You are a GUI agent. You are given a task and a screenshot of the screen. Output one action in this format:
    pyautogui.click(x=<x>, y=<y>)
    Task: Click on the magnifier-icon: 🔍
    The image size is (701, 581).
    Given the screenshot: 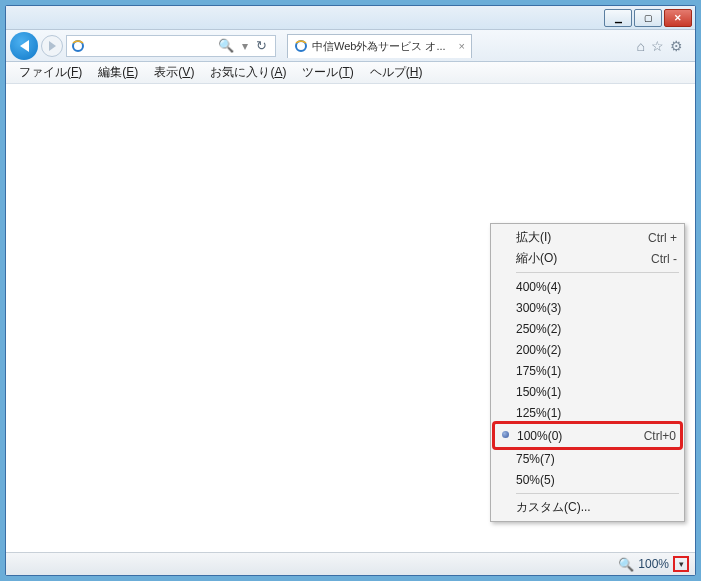 What is the action you would take?
    pyautogui.click(x=626, y=564)
    